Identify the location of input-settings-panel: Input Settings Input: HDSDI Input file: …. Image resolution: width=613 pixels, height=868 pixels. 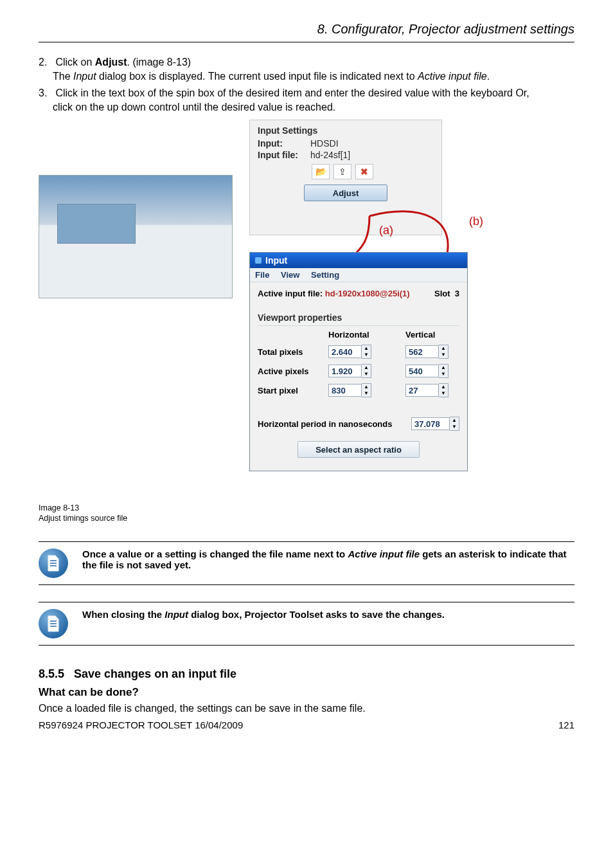
(346, 177).